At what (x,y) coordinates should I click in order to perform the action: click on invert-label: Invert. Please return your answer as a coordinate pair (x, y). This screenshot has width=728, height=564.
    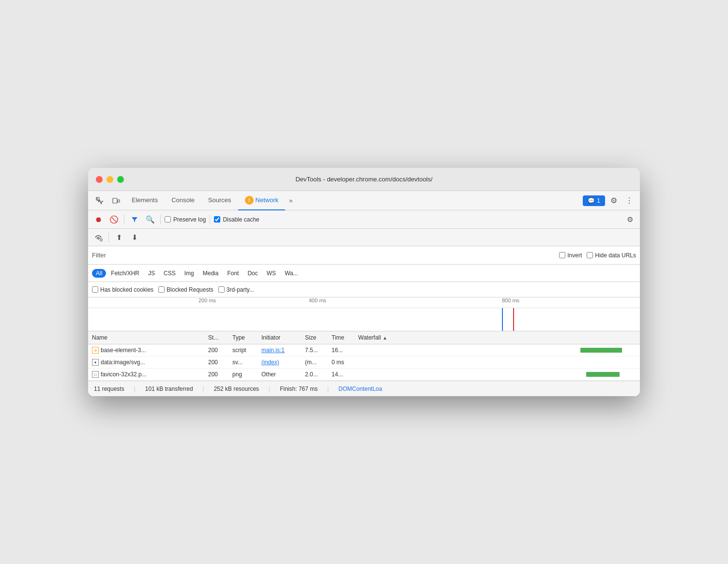
    Looking at the image, I should click on (570, 255).